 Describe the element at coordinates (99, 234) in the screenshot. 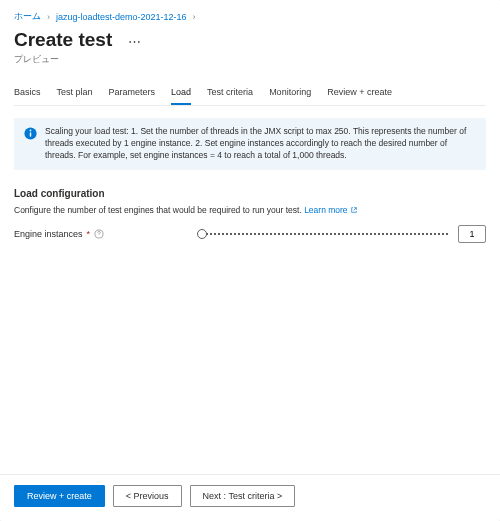

I see `help-circle-icon` at that location.